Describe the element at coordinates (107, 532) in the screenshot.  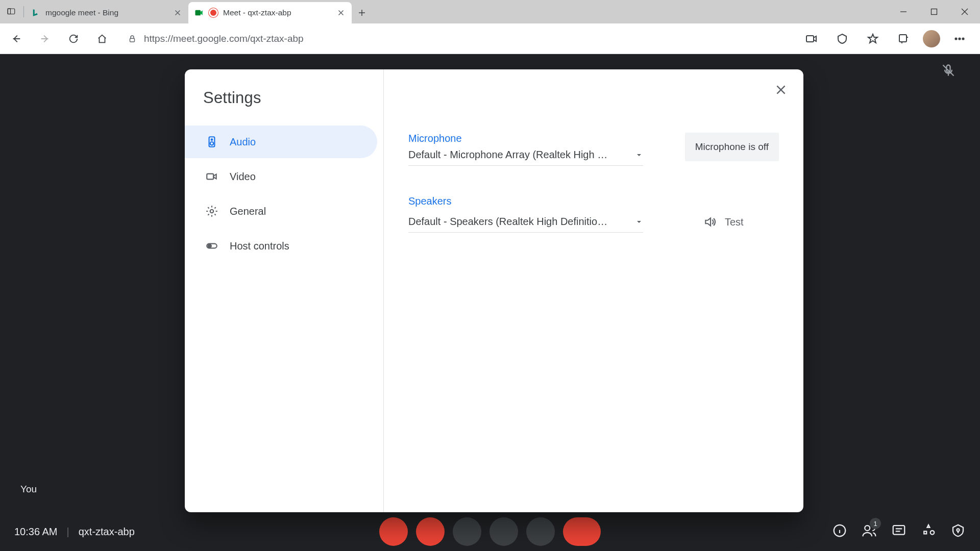
I see `meeting-code: qxt-ztax-abp` at that location.